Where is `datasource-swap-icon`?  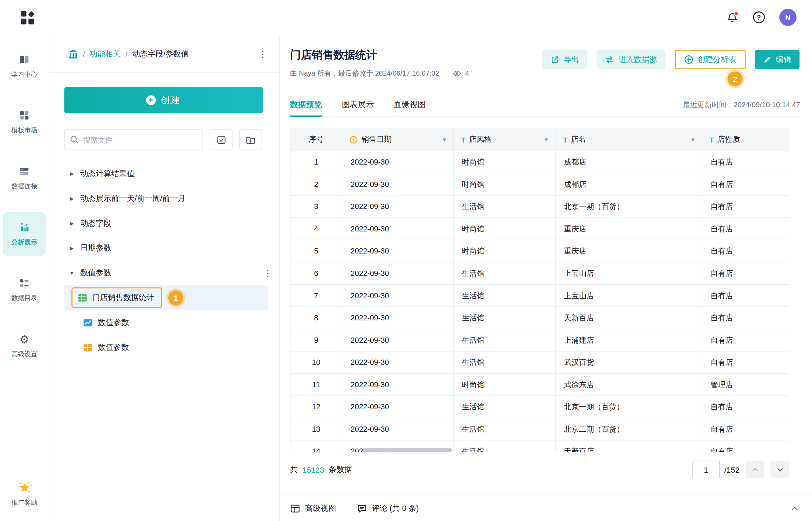 datasource-swap-icon is located at coordinates (610, 60).